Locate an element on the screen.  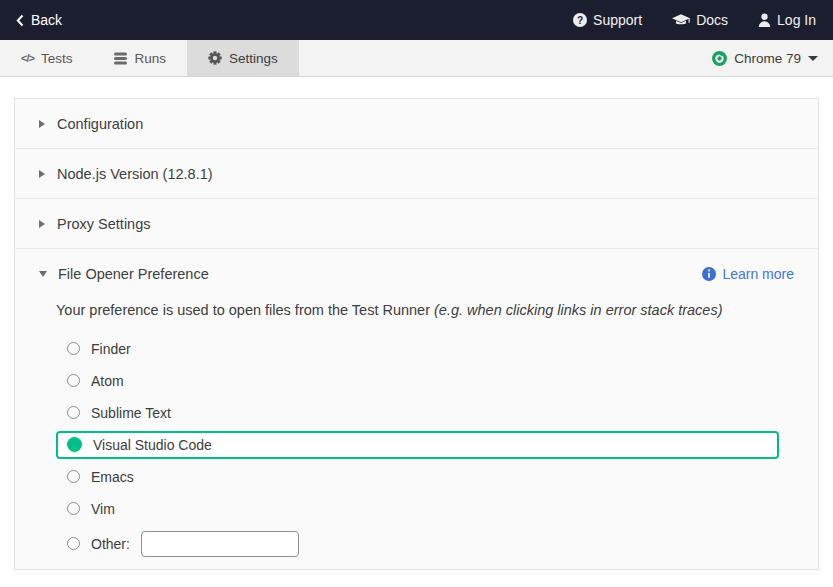
option-vim-label: Vim is located at coordinates (103, 509).